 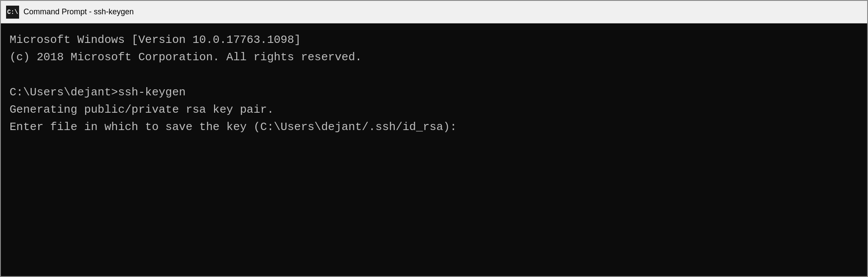 I want to click on cmd-icon: C:\, so click(x=13, y=12).